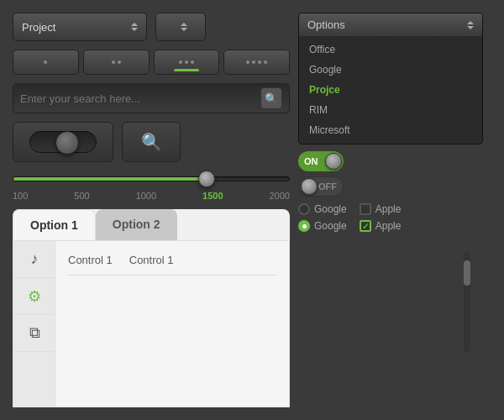  I want to click on radio-google-2-label: Google, so click(331, 226).